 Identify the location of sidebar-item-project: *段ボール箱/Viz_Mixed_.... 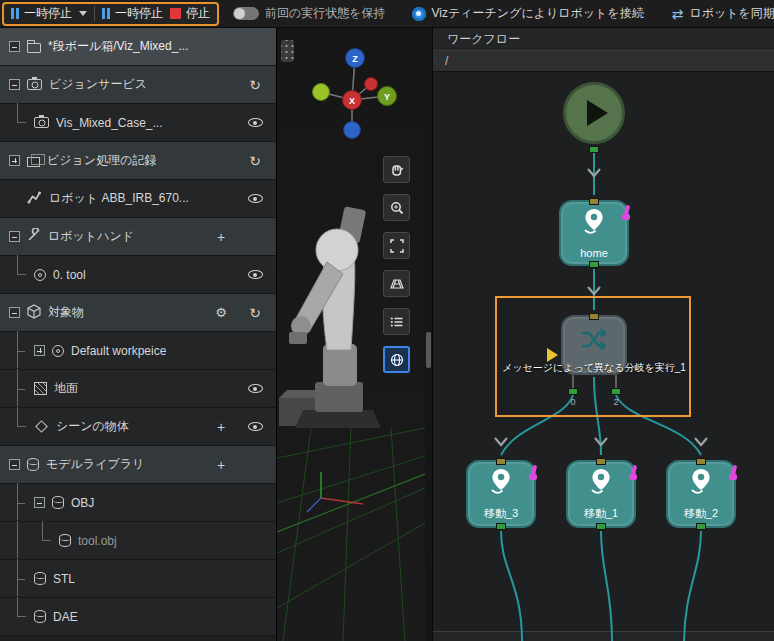
(138, 47).